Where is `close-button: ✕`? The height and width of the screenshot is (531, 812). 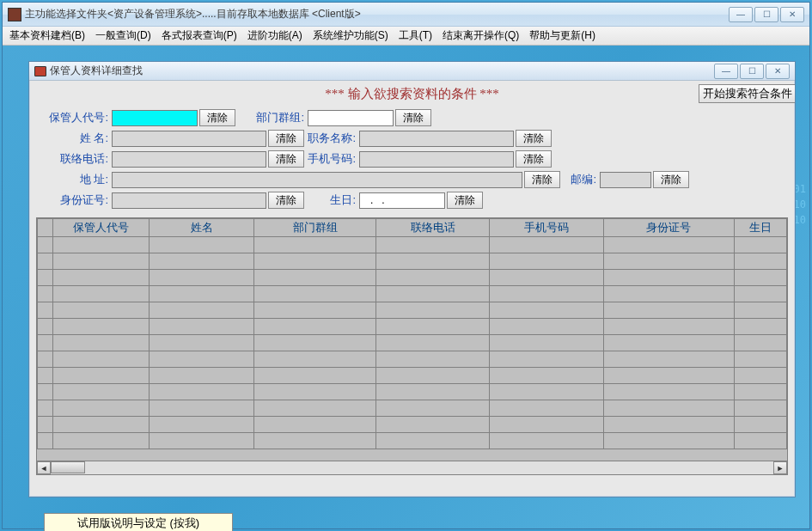 close-button: ✕ is located at coordinates (792, 15).